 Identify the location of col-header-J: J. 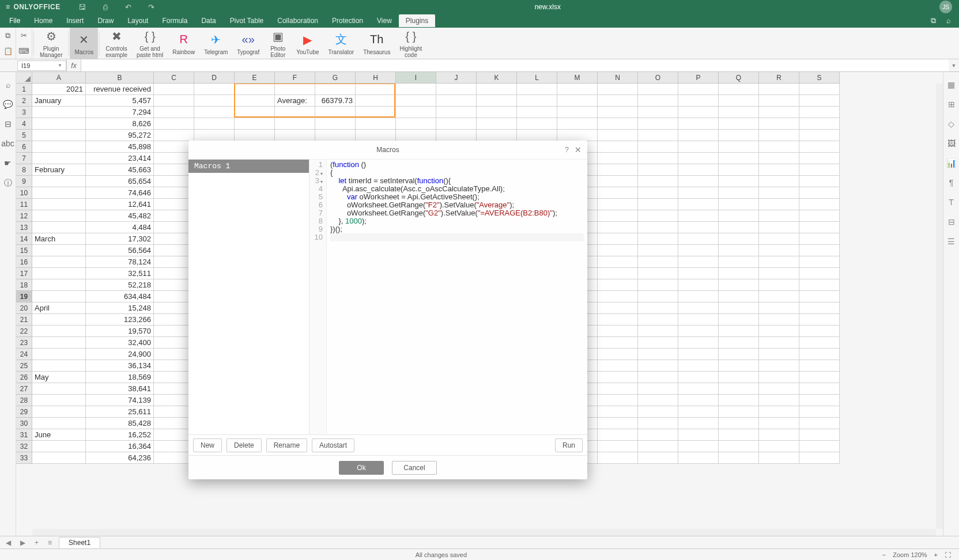
(456, 78).